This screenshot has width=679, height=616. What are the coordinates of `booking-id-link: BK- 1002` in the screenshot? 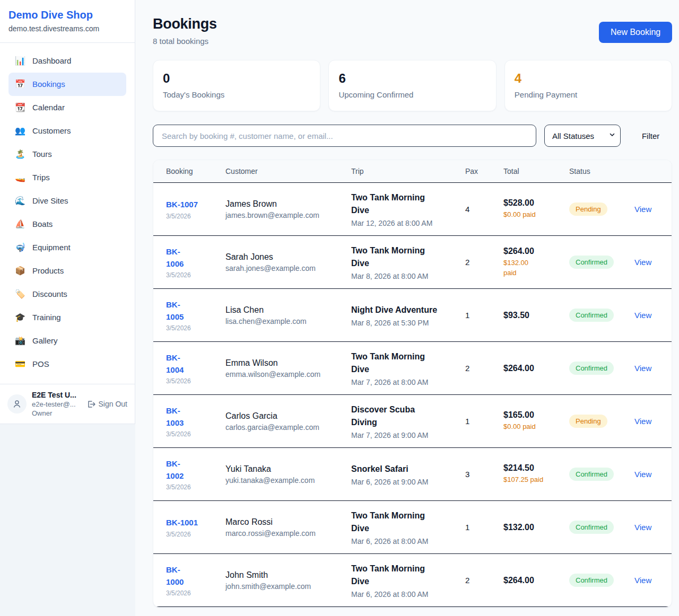 It's located at (175, 470).